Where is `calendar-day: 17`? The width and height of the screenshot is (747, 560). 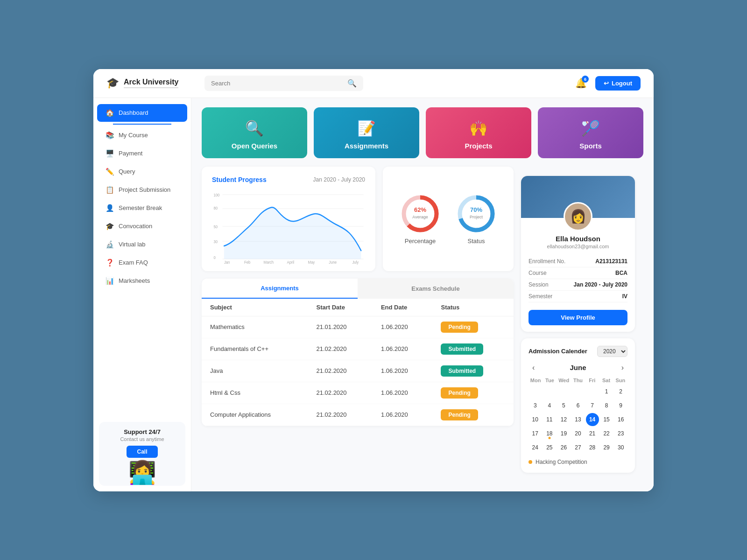 calendar-day: 17 is located at coordinates (535, 434).